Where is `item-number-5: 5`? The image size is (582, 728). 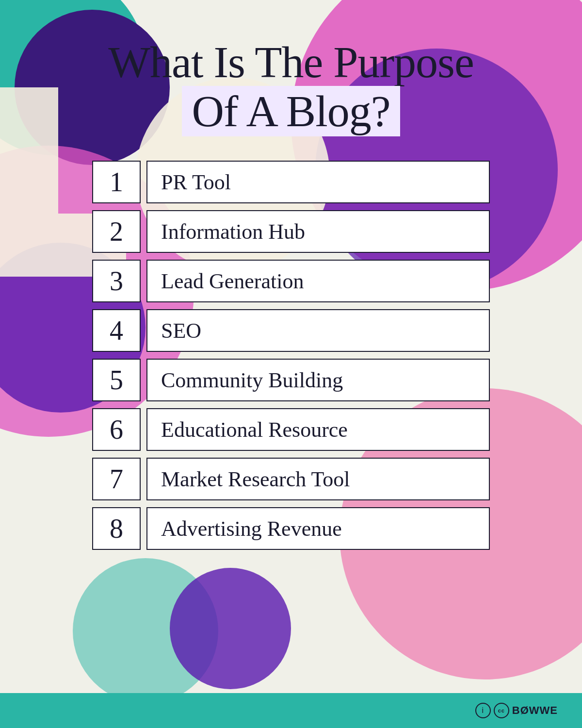 item-number-5: 5 is located at coordinates (116, 380).